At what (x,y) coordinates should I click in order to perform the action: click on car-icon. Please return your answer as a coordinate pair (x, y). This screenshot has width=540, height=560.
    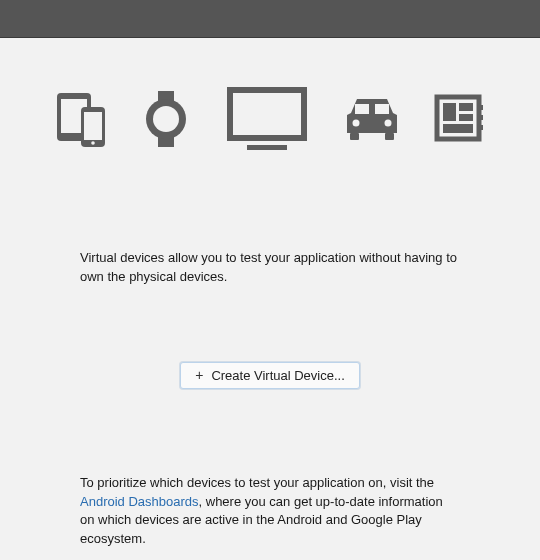
    Looking at the image, I should click on (372, 121).